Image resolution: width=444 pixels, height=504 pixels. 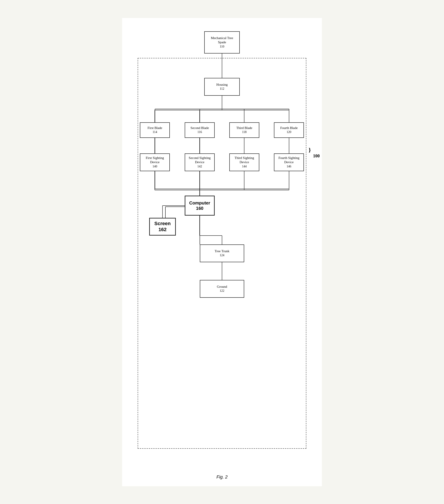 What do you see at coordinates (222, 477) in the screenshot?
I see `figure-caption: Fig. 2` at bounding box center [222, 477].